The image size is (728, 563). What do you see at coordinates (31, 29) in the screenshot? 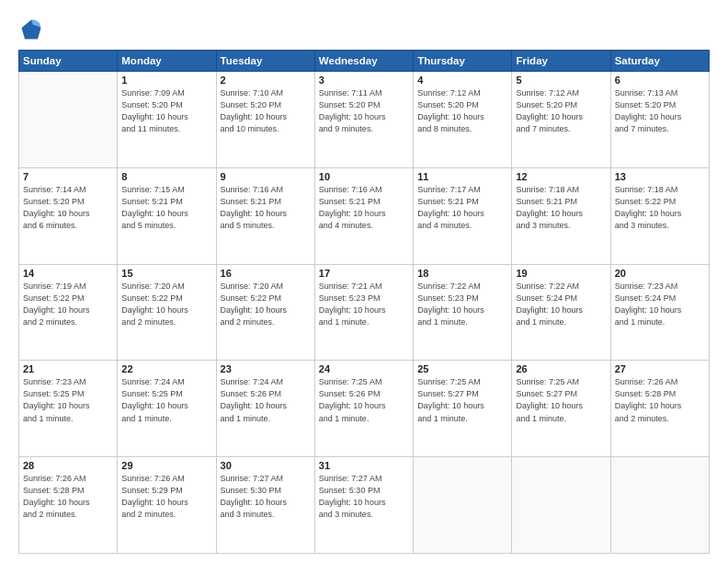
I see `logo-icon` at bounding box center [31, 29].